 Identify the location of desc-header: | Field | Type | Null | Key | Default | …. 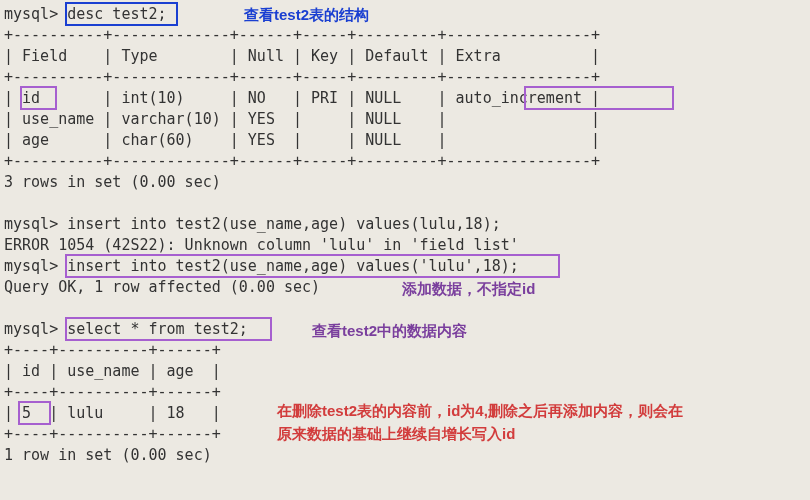
(302, 56).